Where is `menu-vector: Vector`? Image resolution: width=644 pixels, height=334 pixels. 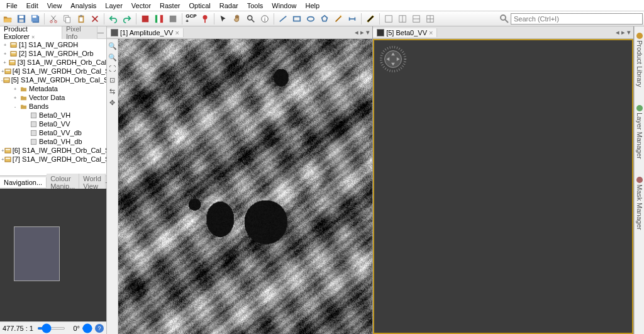
menu-vector: Vector is located at coordinates (141, 6).